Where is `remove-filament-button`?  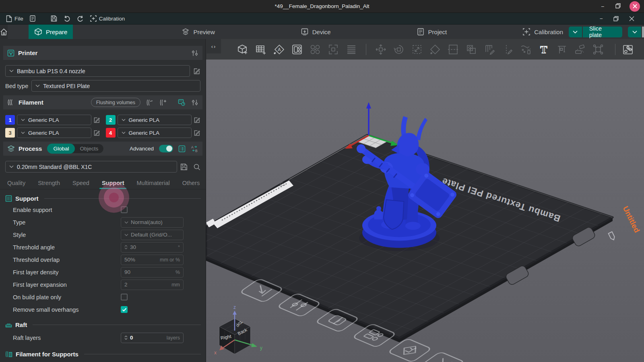 remove-filament-button is located at coordinates (150, 103).